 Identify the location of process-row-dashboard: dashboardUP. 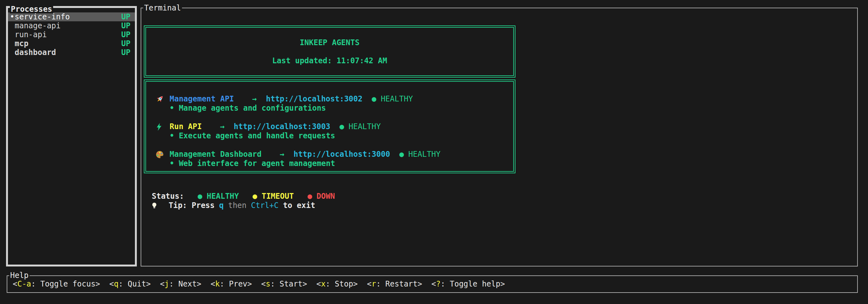
(71, 53).